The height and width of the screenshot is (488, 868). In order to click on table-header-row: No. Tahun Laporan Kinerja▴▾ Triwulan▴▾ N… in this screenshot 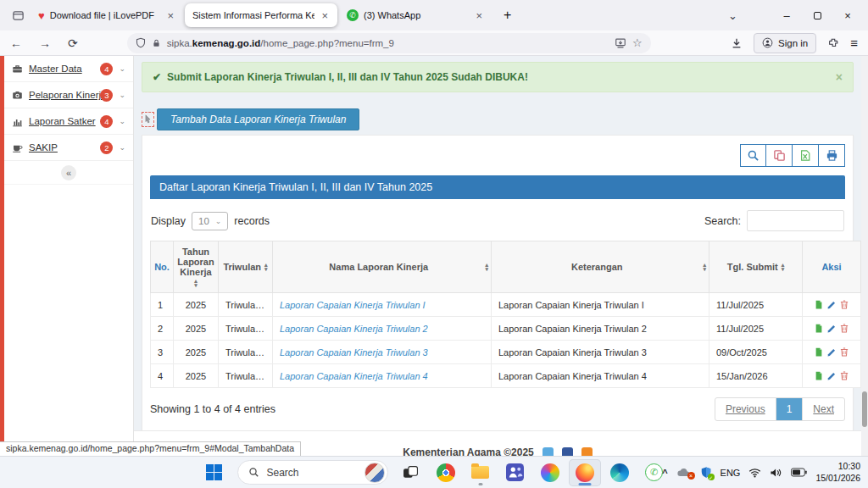, I will do `click(506, 268)`.